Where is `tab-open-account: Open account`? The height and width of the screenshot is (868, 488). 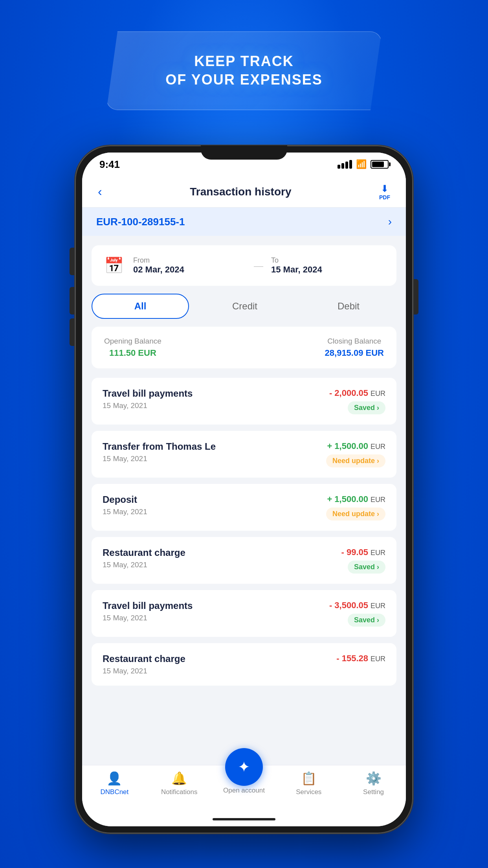 tab-open-account: Open account is located at coordinates (244, 791).